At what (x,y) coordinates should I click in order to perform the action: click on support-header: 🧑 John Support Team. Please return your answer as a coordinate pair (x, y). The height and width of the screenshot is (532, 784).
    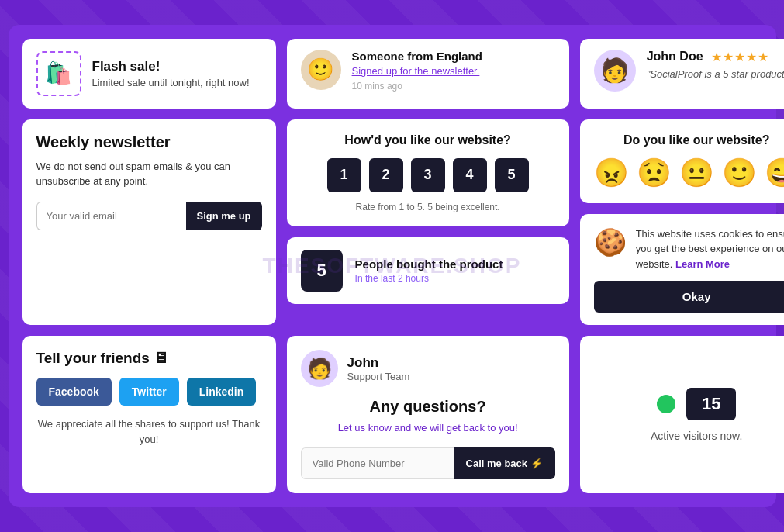
    Looking at the image, I should click on (355, 368).